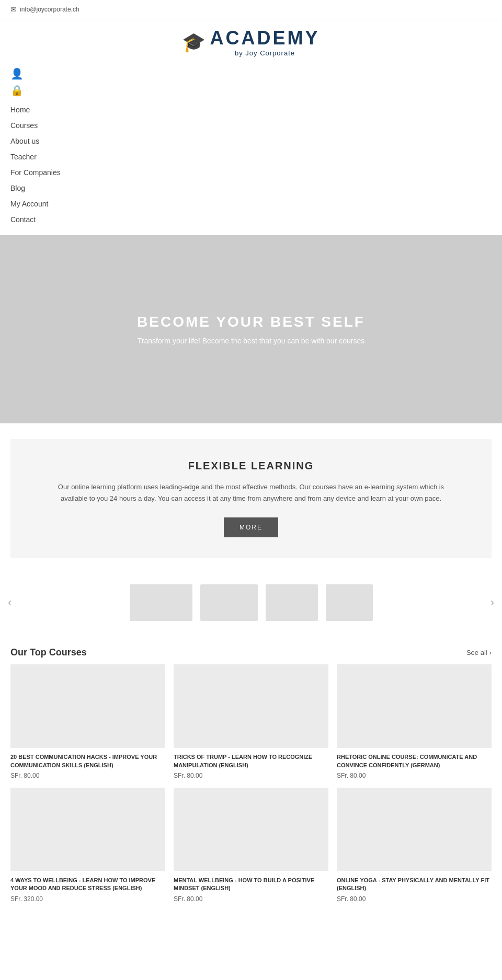  I want to click on course-price-5: SFr. 80.00, so click(414, 899).